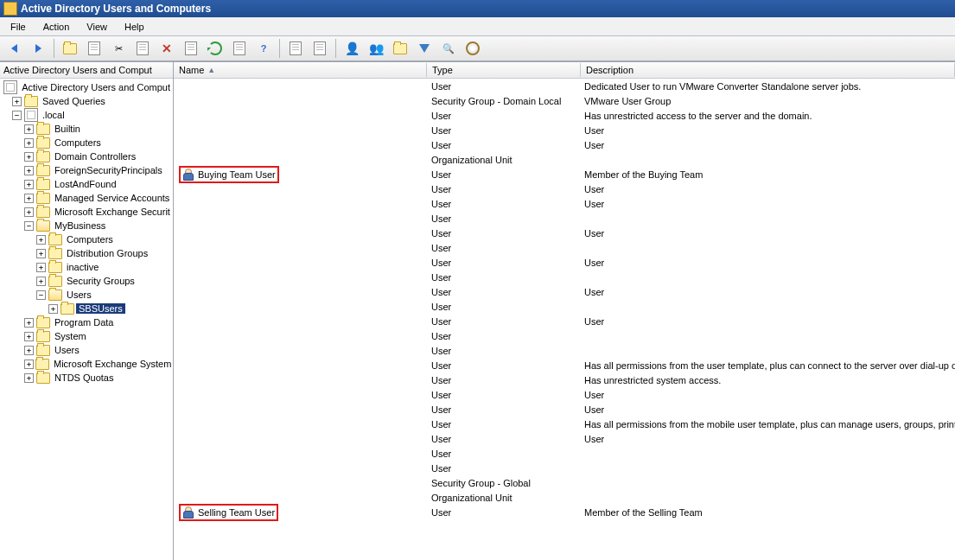 The image size is (955, 560). Describe the element at coordinates (118, 48) in the screenshot. I see `cut-button: ✂` at that location.